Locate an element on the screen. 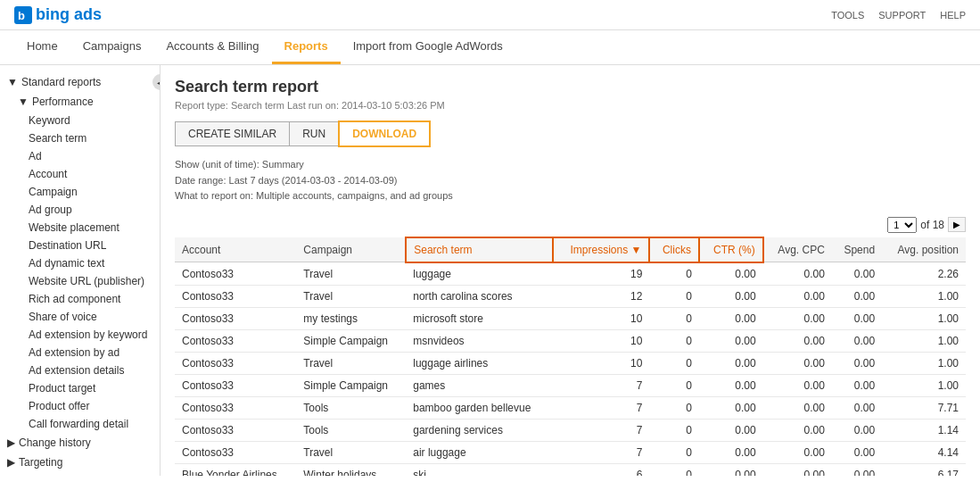  svg-text: b is located at coordinates (21, 16).